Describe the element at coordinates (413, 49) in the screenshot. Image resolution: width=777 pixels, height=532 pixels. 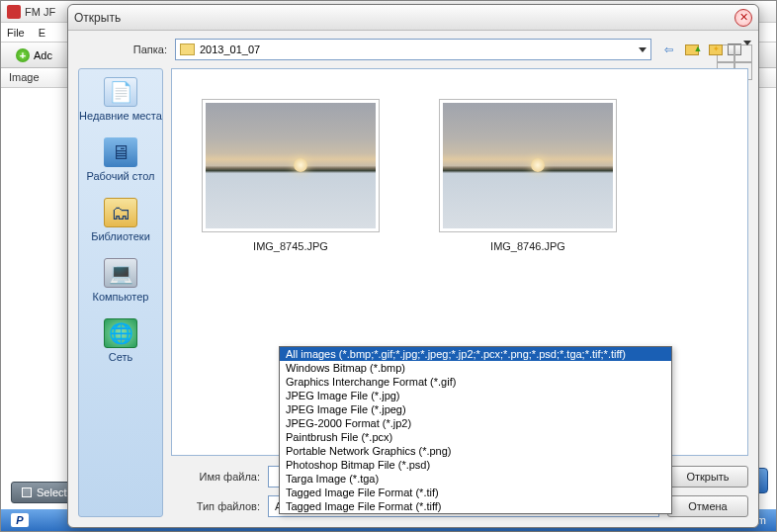
I see `dialog-nav-row: Папка: 2013_01_07 ⇦ ▲ ✦` at that location.